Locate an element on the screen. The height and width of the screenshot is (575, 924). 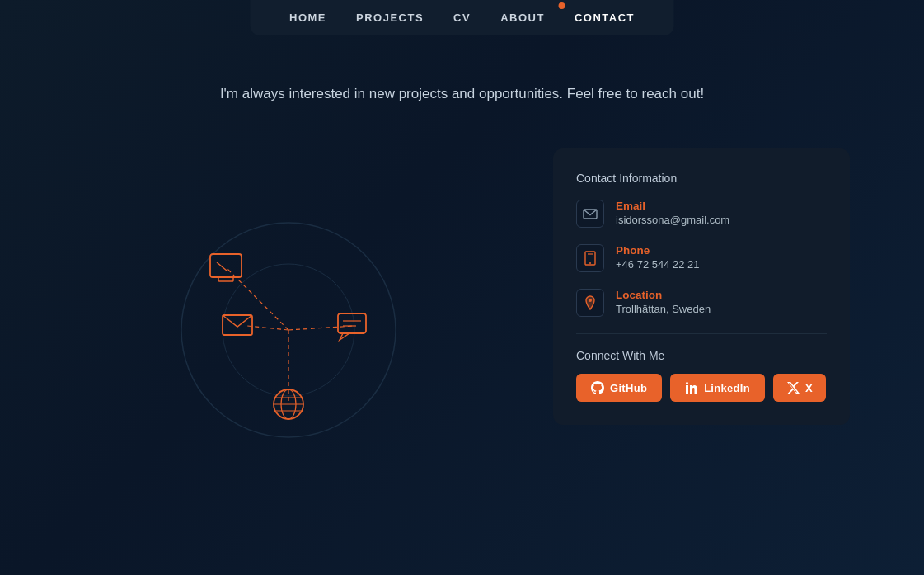
x-label: X is located at coordinates (809, 388).